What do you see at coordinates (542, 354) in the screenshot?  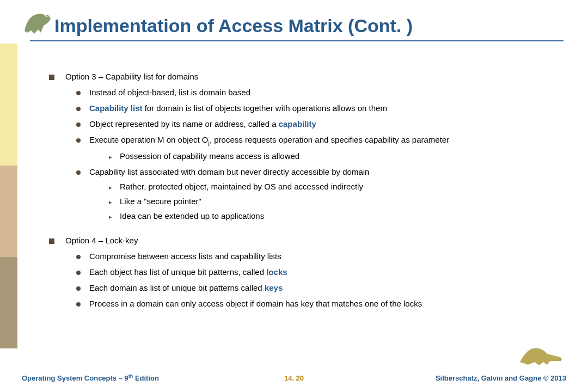 I see `dinosaur-icon-bottom` at bounding box center [542, 354].